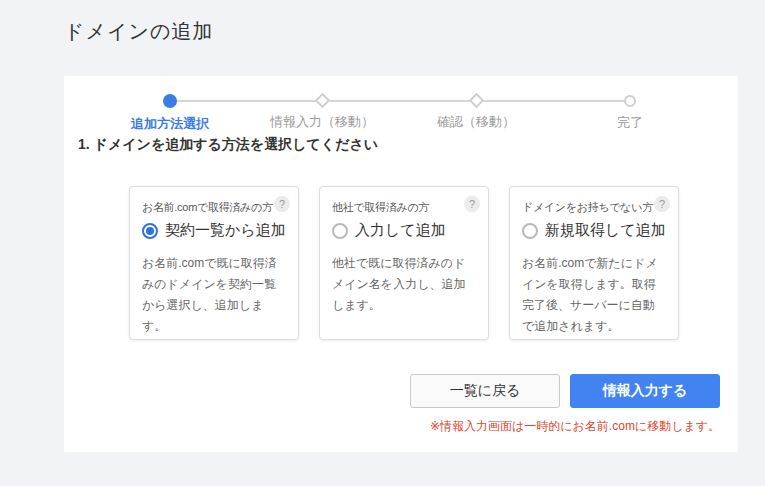 This screenshot has width=765, height=486. Describe the element at coordinates (645, 391) in the screenshot. I see `enter-info-button: 情報入力する` at that location.